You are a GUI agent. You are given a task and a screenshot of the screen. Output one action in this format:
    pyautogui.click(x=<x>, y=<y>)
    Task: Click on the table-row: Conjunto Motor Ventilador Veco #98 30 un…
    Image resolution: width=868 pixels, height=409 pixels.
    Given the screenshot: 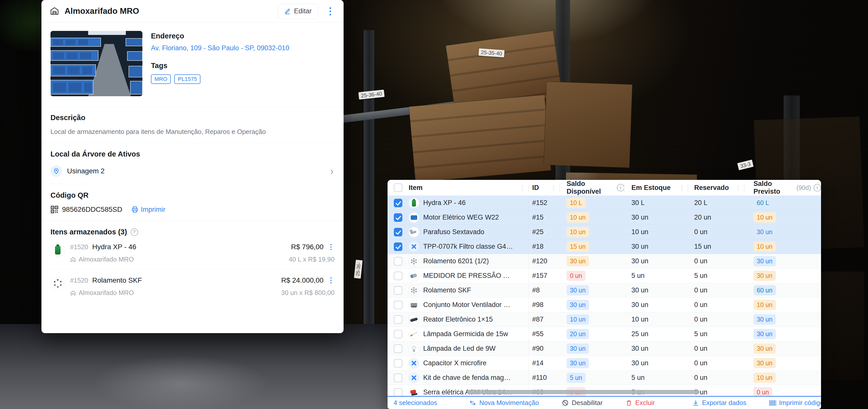 What is the action you would take?
    pyautogui.click(x=604, y=305)
    